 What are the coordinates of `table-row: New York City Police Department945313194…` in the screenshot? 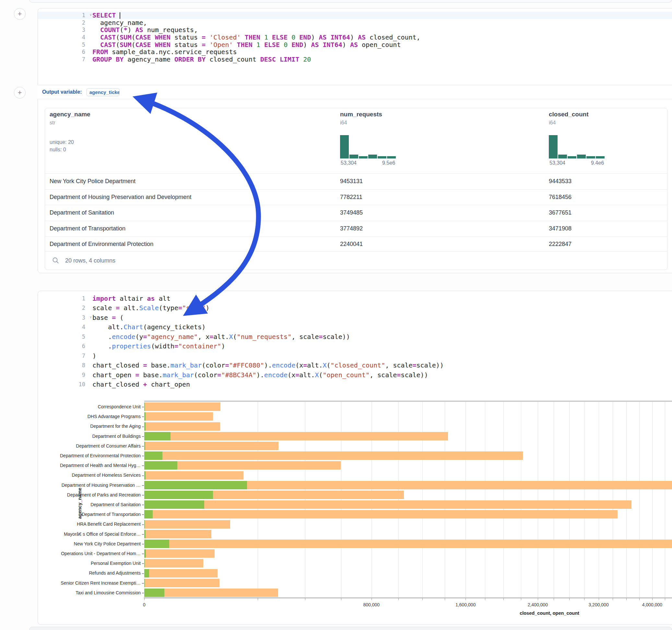 It's located at (356, 181).